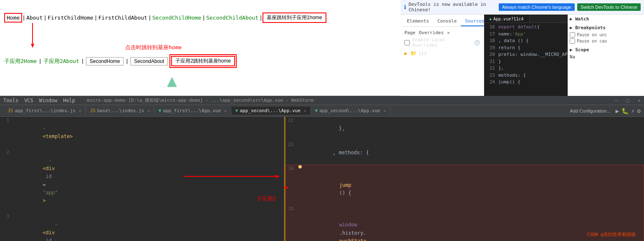 This screenshot has height=241, width=644. I want to click on profile-icon: ⚡, so click(633, 111).